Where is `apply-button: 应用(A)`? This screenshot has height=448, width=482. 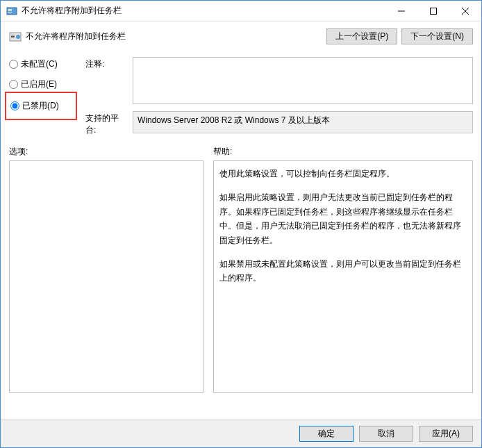
apply-button: 应用(A) is located at coordinates (446, 433).